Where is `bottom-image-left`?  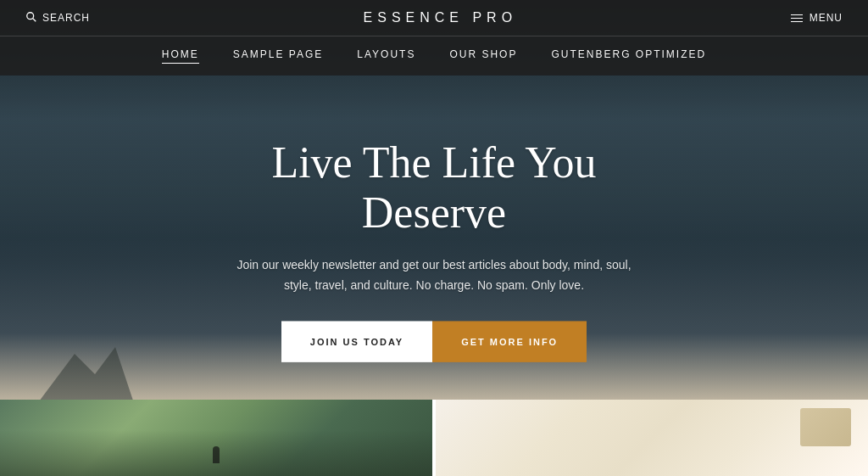 bottom-image-left is located at coordinates (216, 438).